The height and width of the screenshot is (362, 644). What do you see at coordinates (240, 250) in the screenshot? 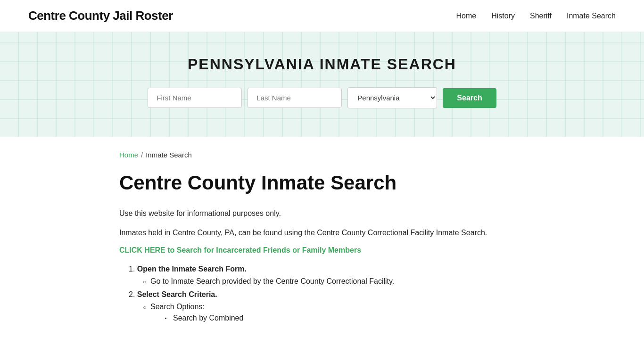
I see `cta-link: CLICK HERE to Search for Incarcerated Fr…` at bounding box center [240, 250].